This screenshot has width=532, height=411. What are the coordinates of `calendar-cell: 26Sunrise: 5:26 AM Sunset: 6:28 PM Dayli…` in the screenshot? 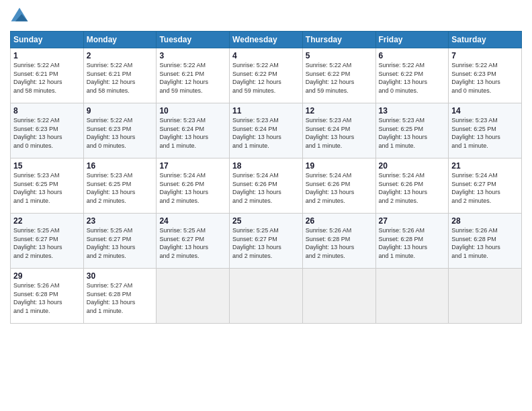 It's located at (339, 241).